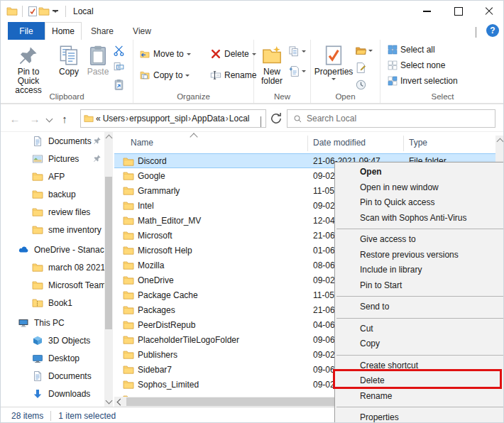 This screenshot has height=423, width=504. I want to click on sidebar-item-onedrive-stanac: OneDrive - Stanac, so click(53, 250).